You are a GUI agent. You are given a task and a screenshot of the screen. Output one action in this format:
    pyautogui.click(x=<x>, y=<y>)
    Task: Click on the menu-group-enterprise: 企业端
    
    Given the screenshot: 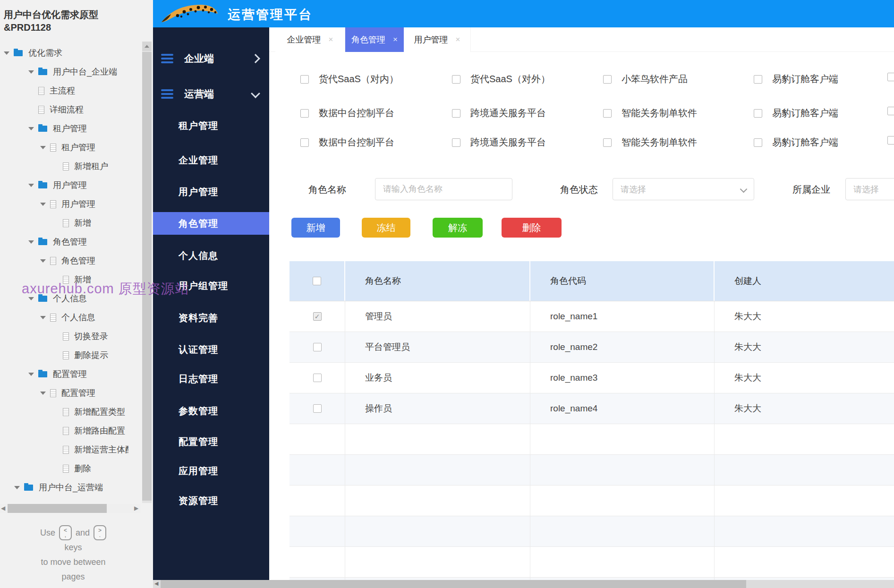 What is the action you would take?
    pyautogui.click(x=211, y=59)
    